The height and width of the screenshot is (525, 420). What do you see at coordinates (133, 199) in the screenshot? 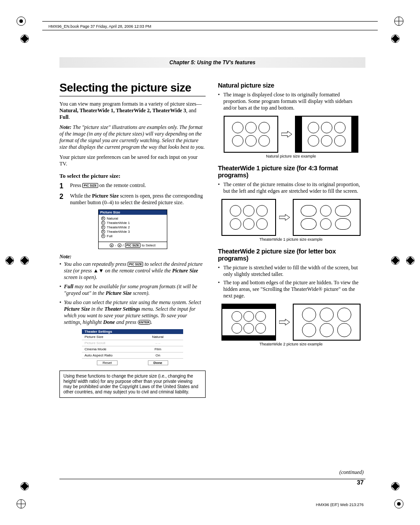
I see `step-2: 2 While the Picture Size screen is open,…` at bounding box center [133, 199].